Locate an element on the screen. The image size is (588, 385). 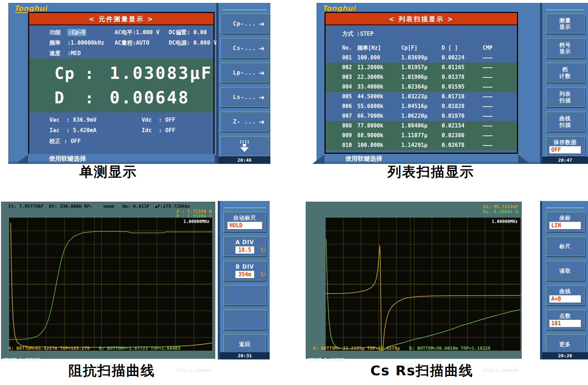
softkey-value: LIN is located at coordinates (565, 225).